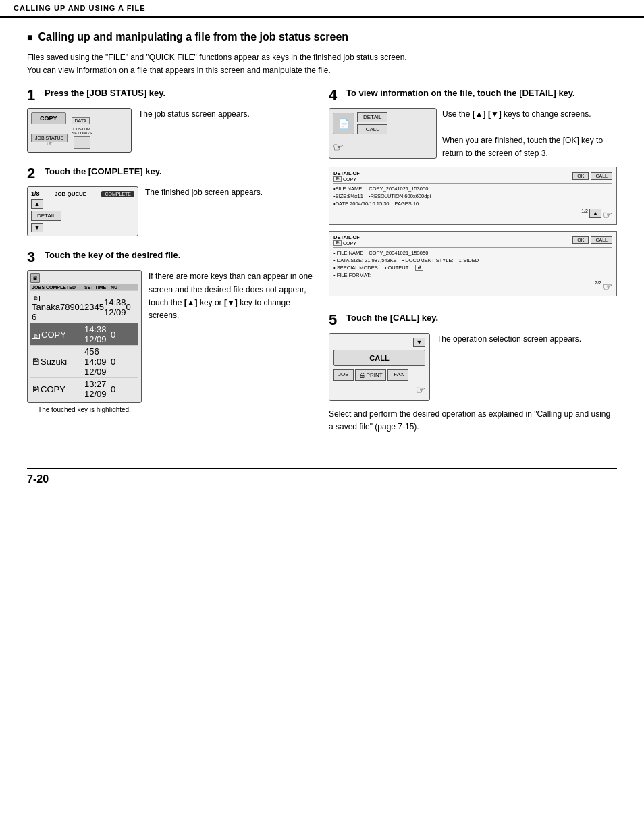 The image size is (644, 834). What do you see at coordinates (97, 334) in the screenshot?
I see `job-row-2-time: 14:38 12/09` at bounding box center [97, 334].